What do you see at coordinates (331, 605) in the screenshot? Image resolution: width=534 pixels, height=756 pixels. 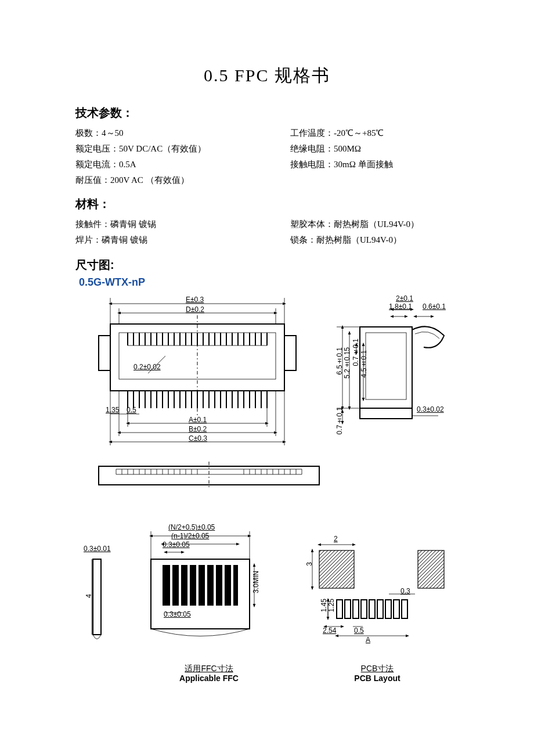 I see `pcb-1.25: 1.25` at bounding box center [331, 605].